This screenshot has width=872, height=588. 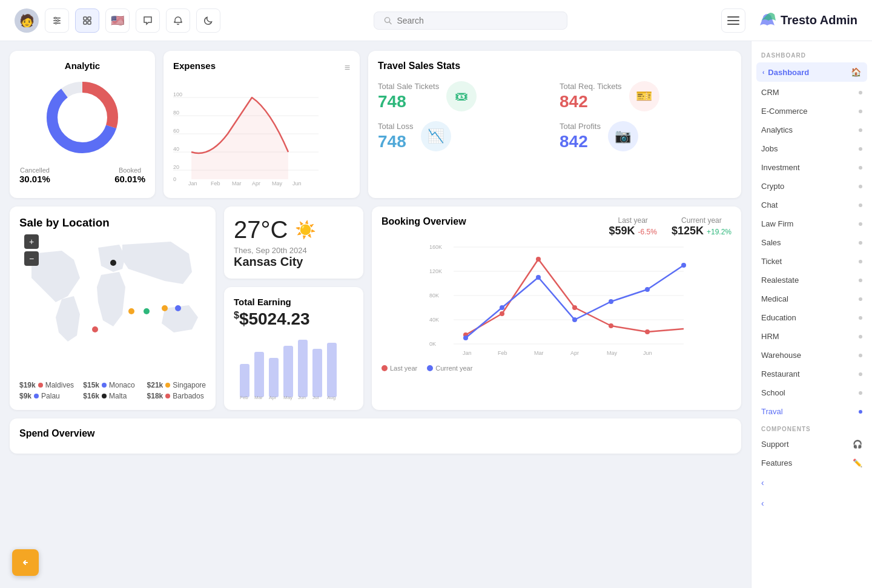 What do you see at coordinates (860, 337) in the screenshot?
I see `hrm-dot` at bounding box center [860, 337].